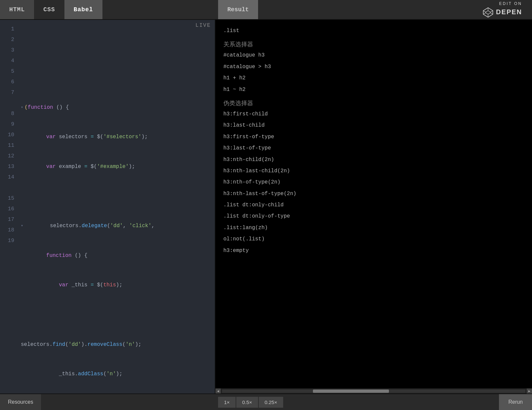 The width and height of the screenshot is (532, 410). What do you see at coordinates (203, 25) in the screenshot?
I see `live-label: LIVE` at bounding box center [203, 25].